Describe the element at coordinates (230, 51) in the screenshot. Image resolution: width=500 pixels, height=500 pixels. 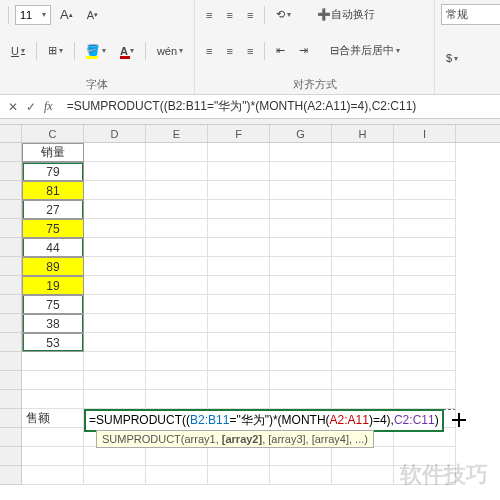
I see `align-center-button: ≡` at that location.